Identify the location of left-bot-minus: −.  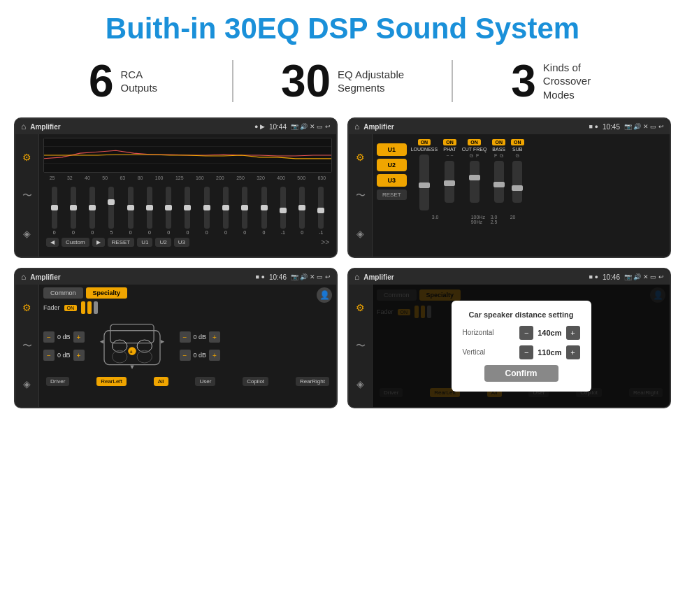
(49, 355).